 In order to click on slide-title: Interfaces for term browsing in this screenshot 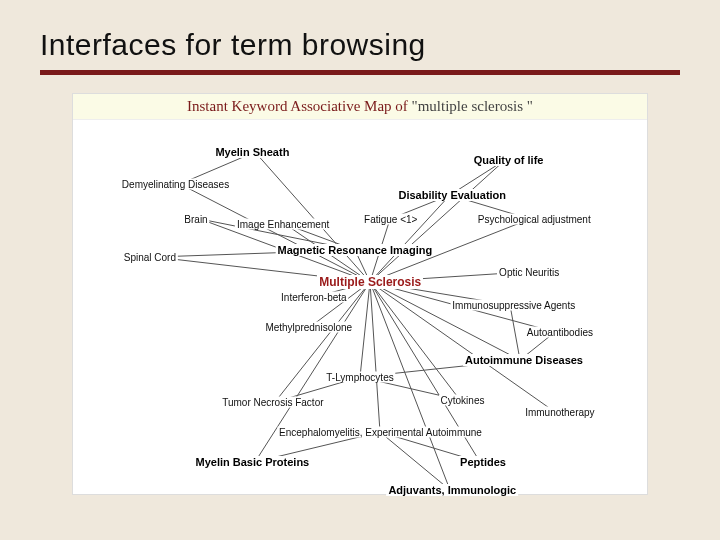, I will do `click(360, 45)`.